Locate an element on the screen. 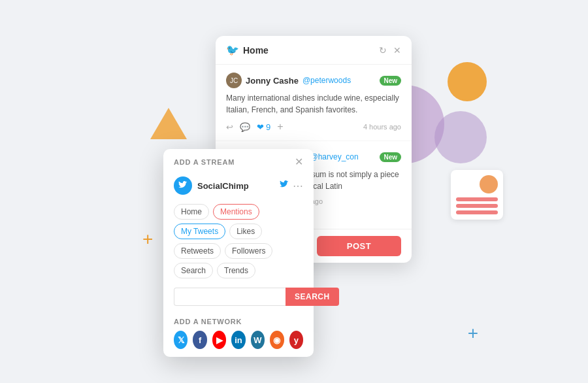  stream-type-mentions: Mentions is located at coordinates (237, 212).